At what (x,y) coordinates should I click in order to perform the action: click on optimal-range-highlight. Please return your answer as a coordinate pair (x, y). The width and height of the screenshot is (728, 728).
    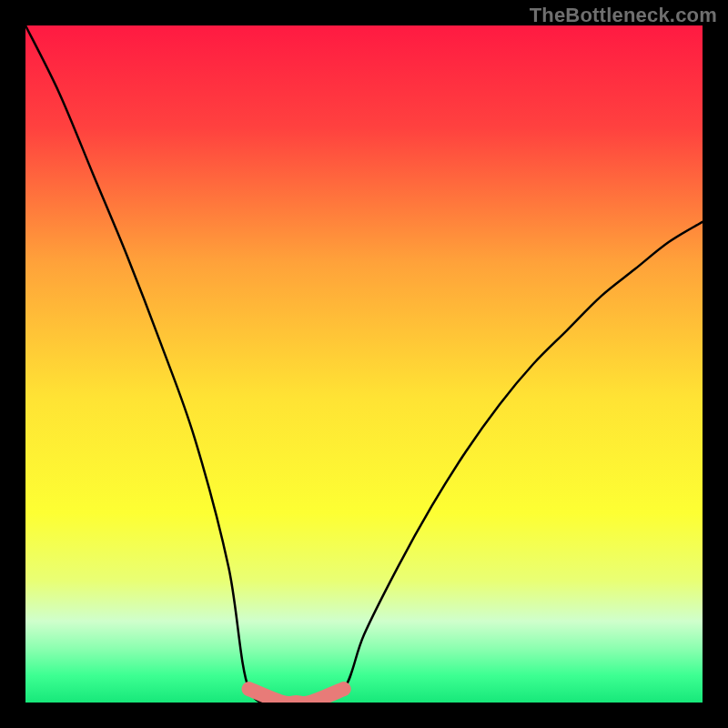
    Looking at the image, I should click on (297, 695).